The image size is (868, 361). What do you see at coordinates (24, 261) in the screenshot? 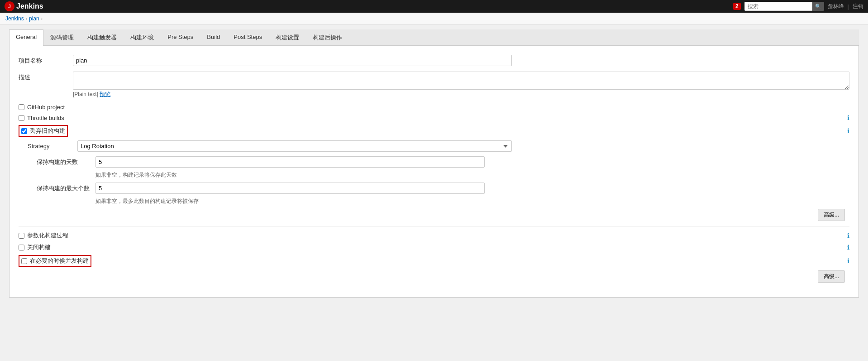
I see `concurrent-checkbox` at bounding box center [24, 261].